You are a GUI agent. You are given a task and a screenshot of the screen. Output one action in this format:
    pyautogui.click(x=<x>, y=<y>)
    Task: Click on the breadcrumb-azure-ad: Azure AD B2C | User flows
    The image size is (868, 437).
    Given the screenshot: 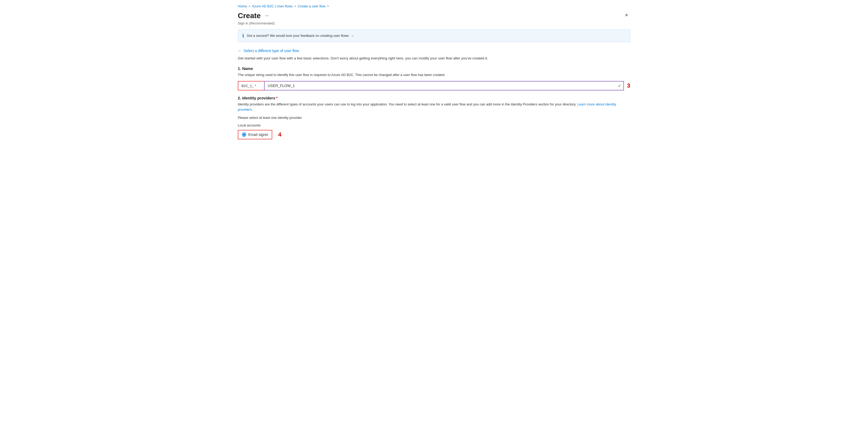 What is the action you would take?
    pyautogui.click(x=272, y=6)
    